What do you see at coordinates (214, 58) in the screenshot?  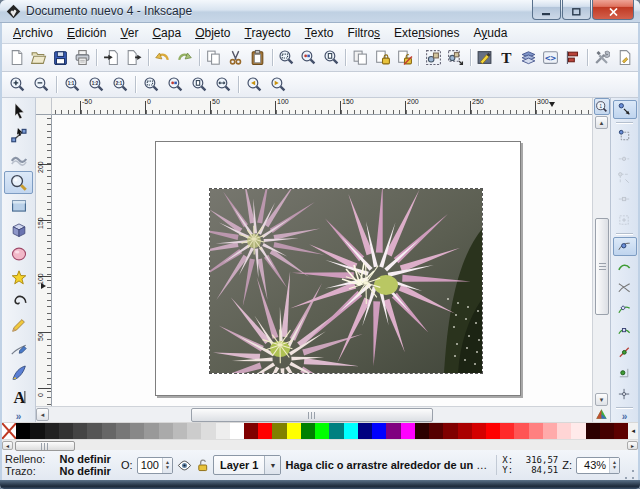 I see `copy-button` at bounding box center [214, 58].